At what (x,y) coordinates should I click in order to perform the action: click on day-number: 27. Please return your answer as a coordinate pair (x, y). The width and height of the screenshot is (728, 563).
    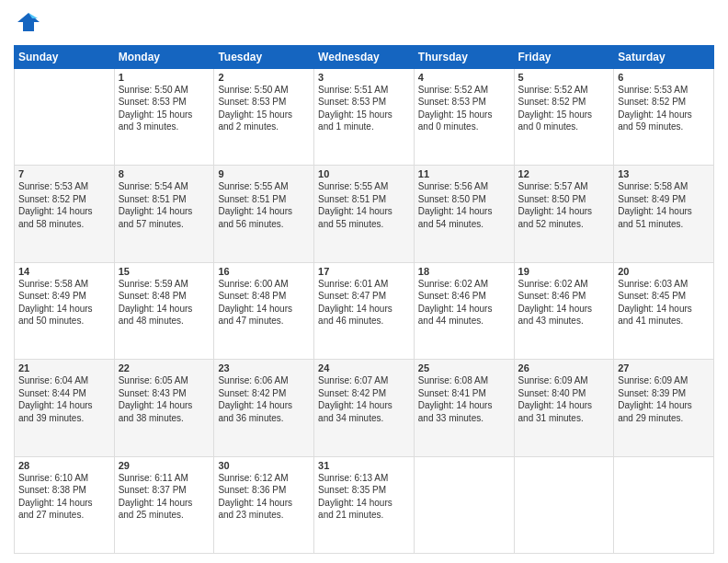
    Looking at the image, I should click on (664, 368).